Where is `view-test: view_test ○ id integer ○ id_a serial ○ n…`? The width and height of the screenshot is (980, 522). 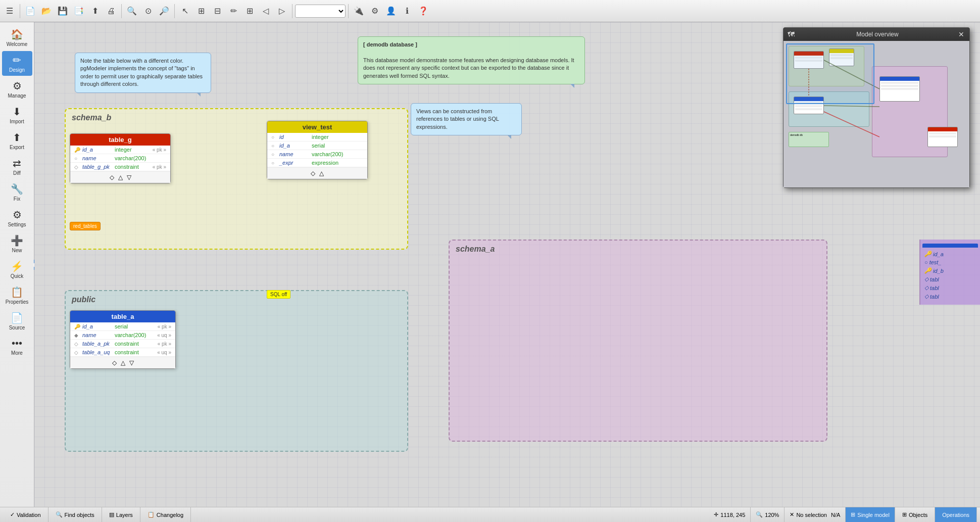 view-test: view_test ○ id integer ○ id_a serial ○ n… is located at coordinates (317, 150).